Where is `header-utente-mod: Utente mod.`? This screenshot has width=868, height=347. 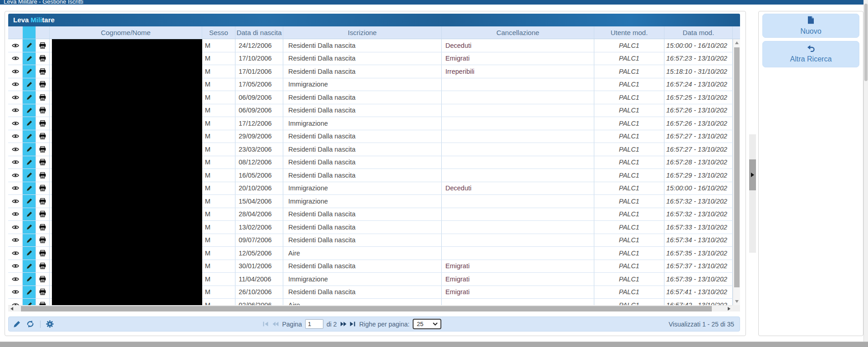
header-utente-mod: Utente mod. is located at coordinates (629, 33).